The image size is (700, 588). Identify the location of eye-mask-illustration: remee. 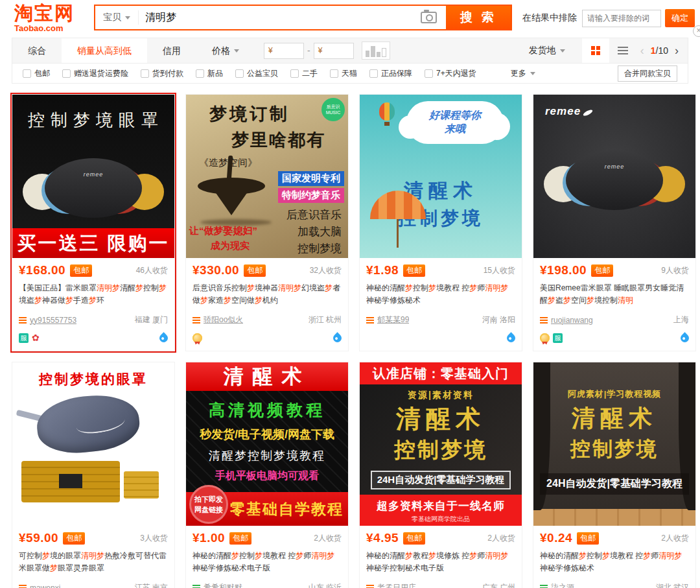
(614, 182).